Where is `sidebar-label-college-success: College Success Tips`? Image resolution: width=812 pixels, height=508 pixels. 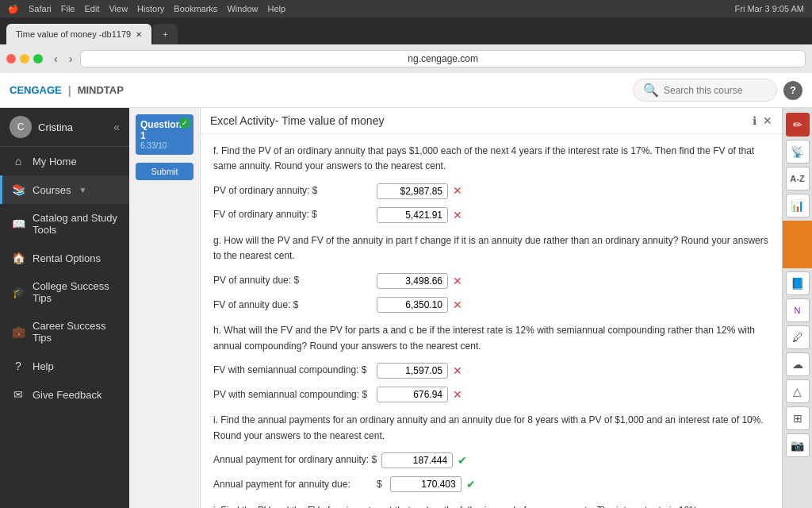 sidebar-label-college-success: College Success Tips is located at coordinates (76, 292).